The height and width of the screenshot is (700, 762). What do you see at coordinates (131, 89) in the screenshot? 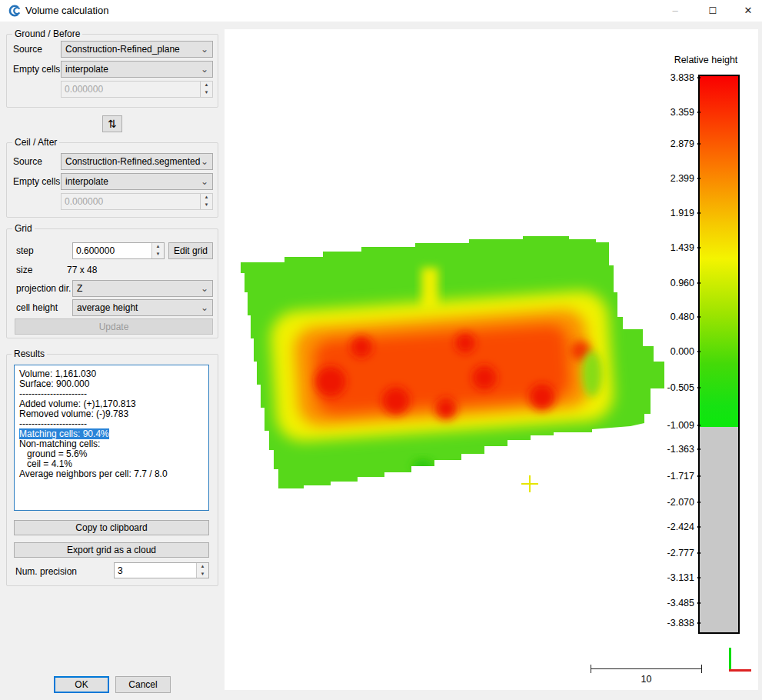
I see `ground-default-height-input` at bounding box center [131, 89].